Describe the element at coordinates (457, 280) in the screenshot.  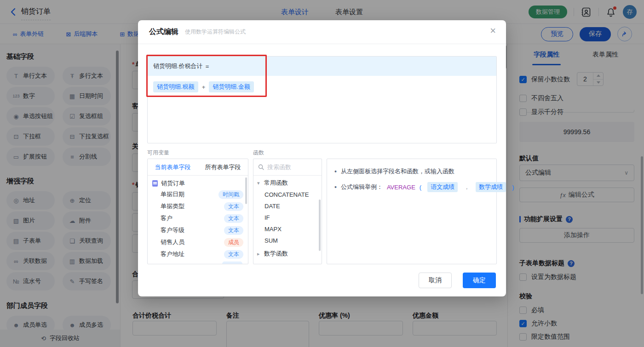
I see `modal-footer: 取消 确定` at that location.